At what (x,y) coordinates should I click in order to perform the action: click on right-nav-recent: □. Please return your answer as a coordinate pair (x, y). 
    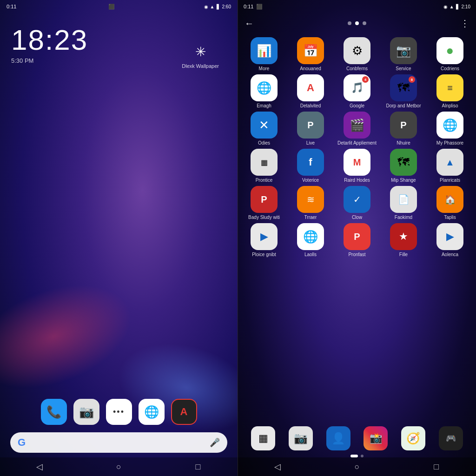
    Looking at the image, I should click on (436, 467).